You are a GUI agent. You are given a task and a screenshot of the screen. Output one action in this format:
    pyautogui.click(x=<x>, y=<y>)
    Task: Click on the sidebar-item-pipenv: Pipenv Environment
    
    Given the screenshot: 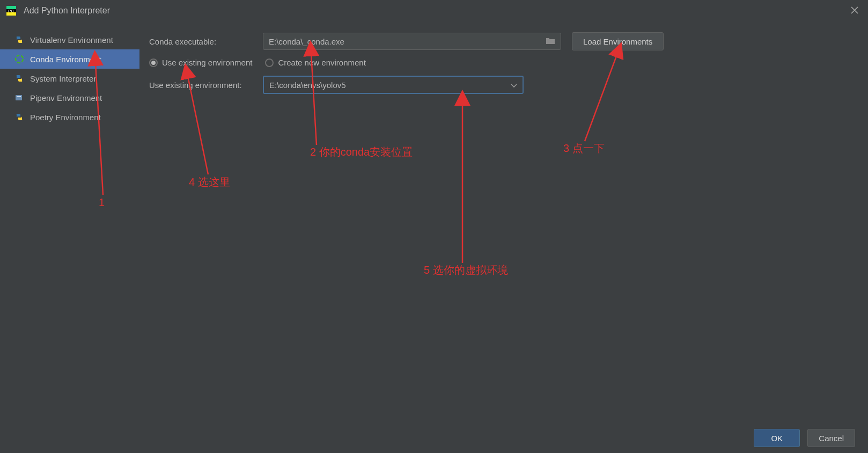 What is the action you would take?
    pyautogui.click(x=70, y=98)
    